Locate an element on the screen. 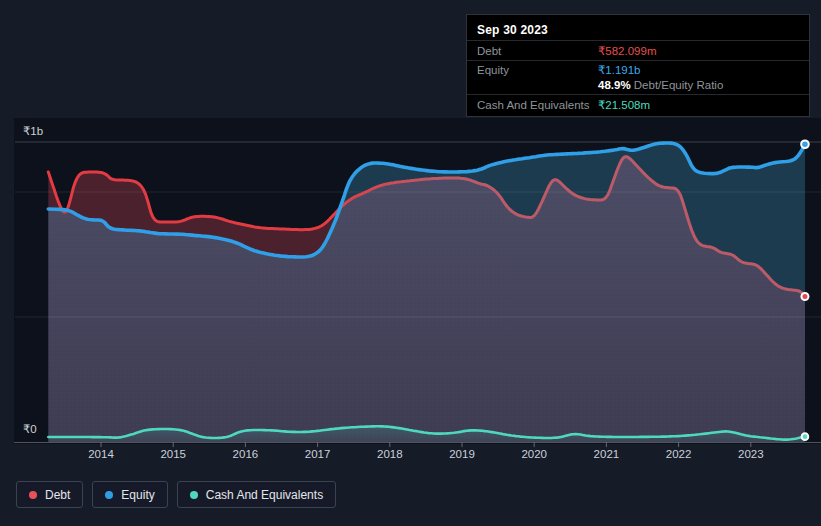  x-axis-label-2014: 2014 is located at coordinates (101, 454).